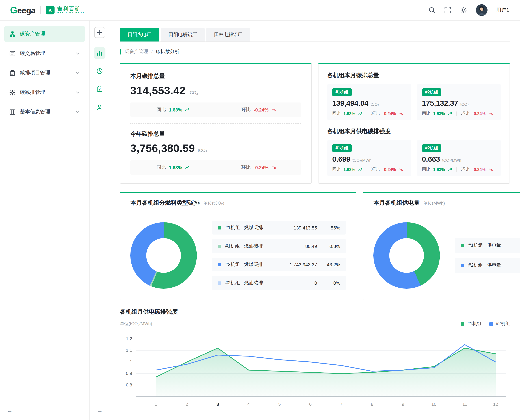 This screenshot has height=420, width=520. What do you see at coordinates (407, 255) in the screenshot?
I see `supply-donut-chart` at bounding box center [407, 255].